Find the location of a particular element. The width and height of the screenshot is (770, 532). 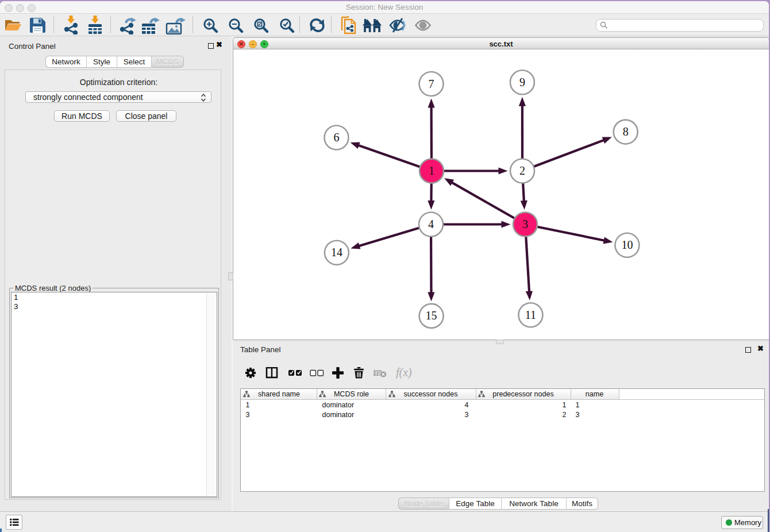

svg-text: 15 is located at coordinates (432, 315).